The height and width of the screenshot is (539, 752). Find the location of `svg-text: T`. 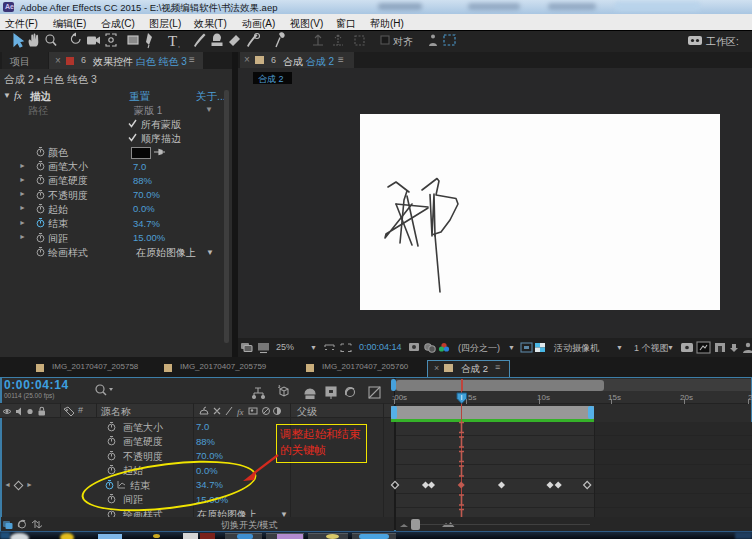

svg-text: T is located at coordinates (172, 41).